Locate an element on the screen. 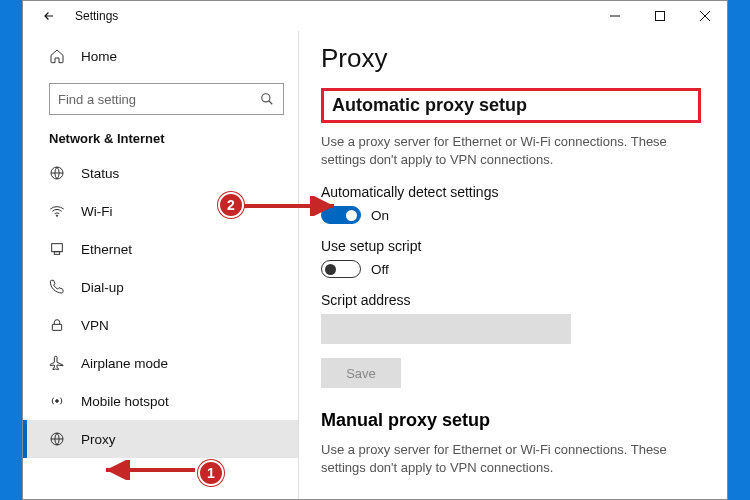  home-button: Home is located at coordinates (160, 56).